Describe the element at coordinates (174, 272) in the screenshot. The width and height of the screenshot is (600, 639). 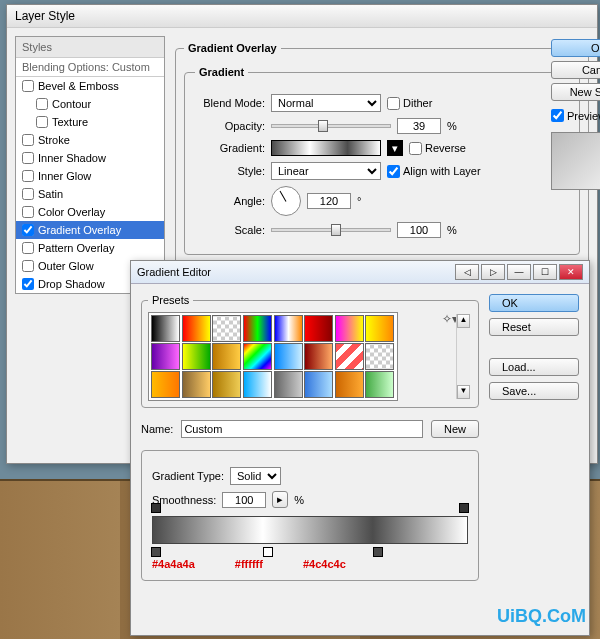
I see `ged-title: Gradient Editor` at that location.